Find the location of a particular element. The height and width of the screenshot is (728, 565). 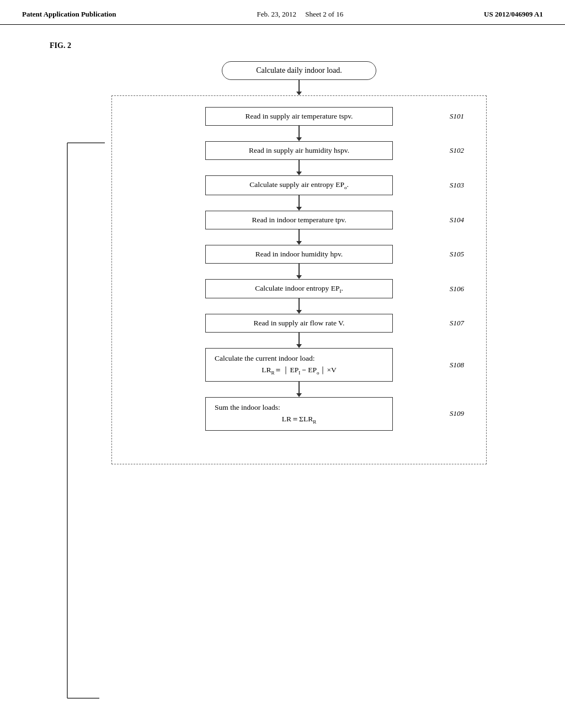

step-row-s103: Calculate supply air entropy EPo. S103 is located at coordinates (299, 185).